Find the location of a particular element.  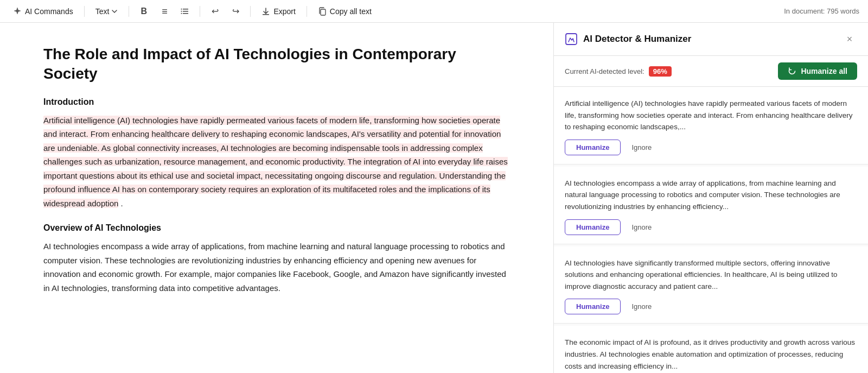

chevron-down-icon is located at coordinates (114, 11).